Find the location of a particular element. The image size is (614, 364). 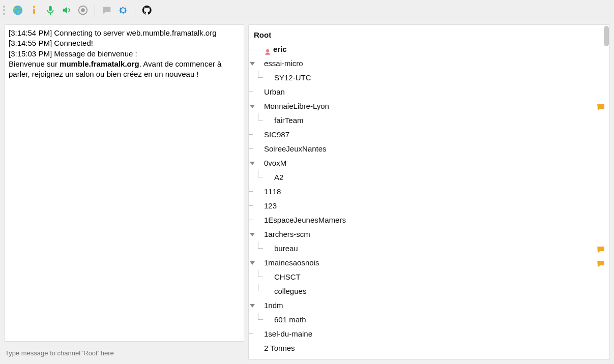

tree-channel: SY12-UTC is located at coordinates (428, 78).